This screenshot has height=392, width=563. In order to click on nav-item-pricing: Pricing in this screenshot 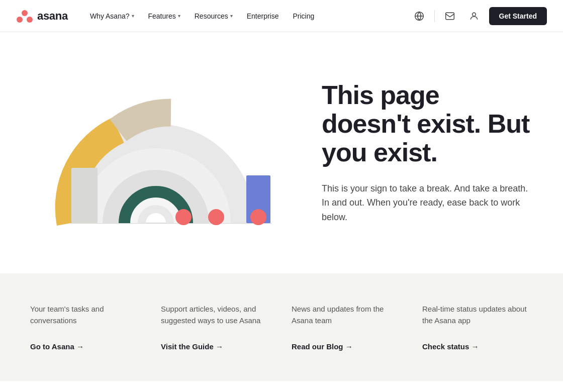, I will do `click(304, 16)`.